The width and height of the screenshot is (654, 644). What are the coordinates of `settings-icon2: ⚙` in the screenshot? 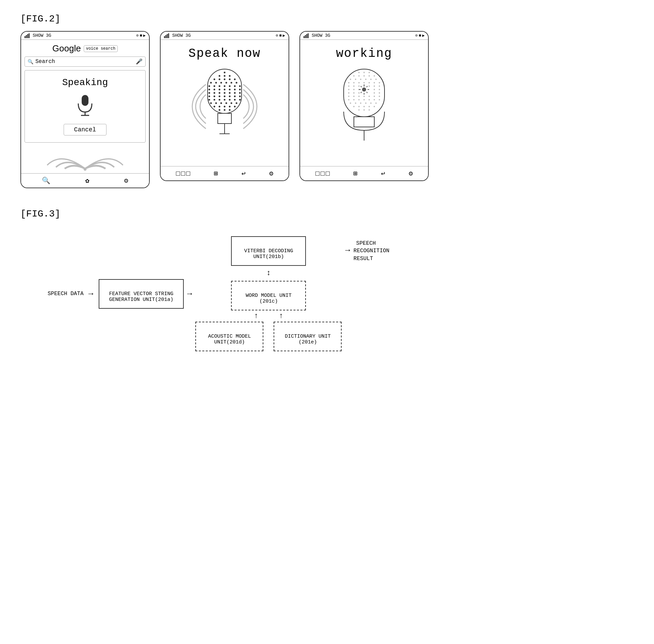 It's located at (271, 174).